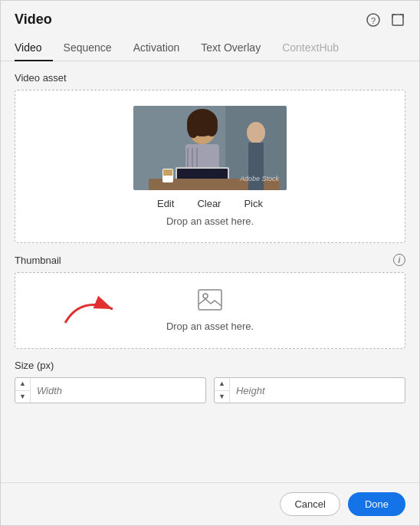  What do you see at coordinates (210, 221) in the screenshot?
I see `video-drop-text: Drop an asset here.` at bounding box center [210, 221].